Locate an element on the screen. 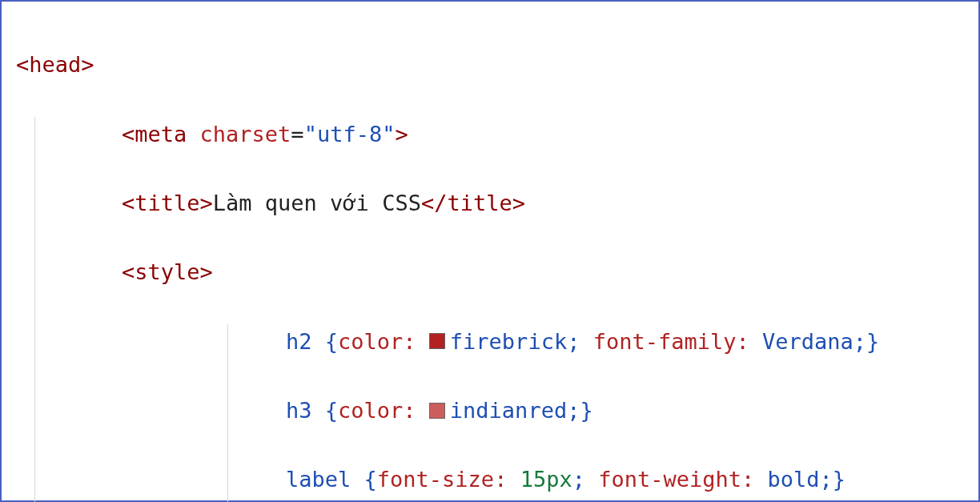 The height and width of the screenshot is (502, 980). code-line-meta: <meta charset="utf-8"> is located at coordinates (543, 135).